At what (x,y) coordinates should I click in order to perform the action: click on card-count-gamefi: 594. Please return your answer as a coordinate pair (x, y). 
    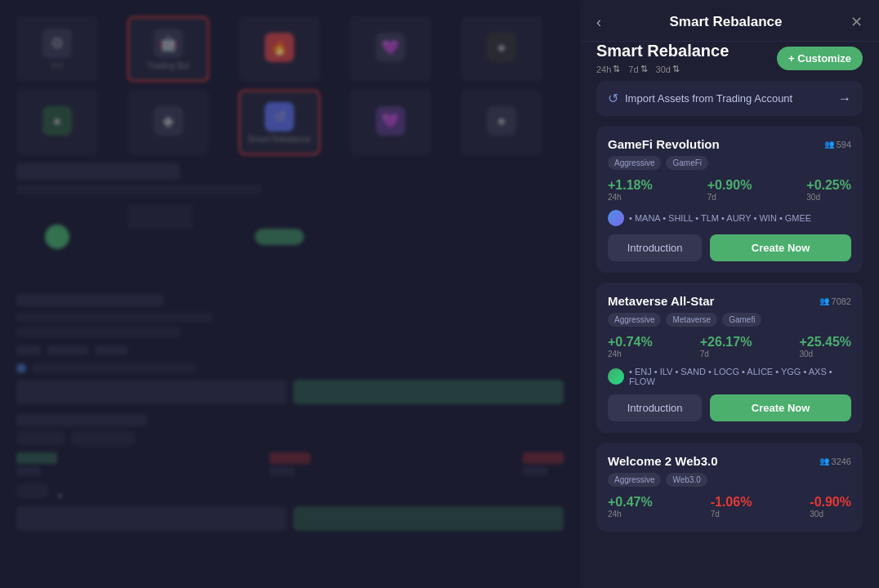
    Looking at the image, I should click on (838, 145).